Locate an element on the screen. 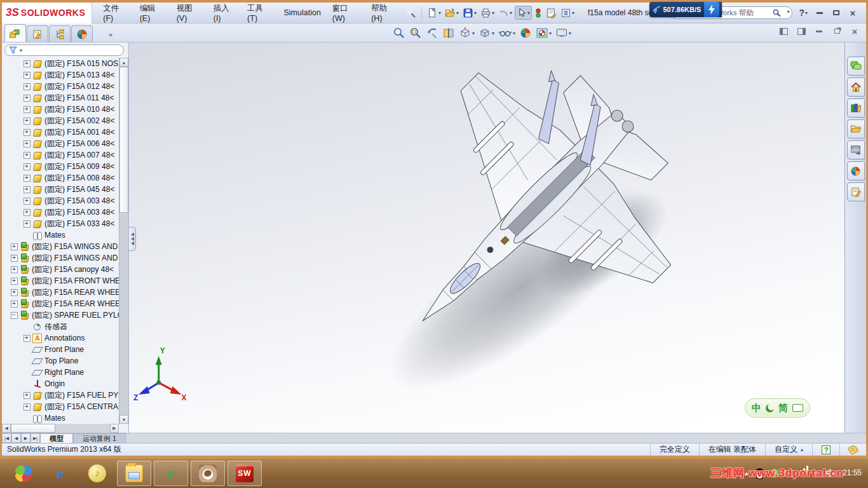  help-icon: ? is located at coordinates (802, 13).